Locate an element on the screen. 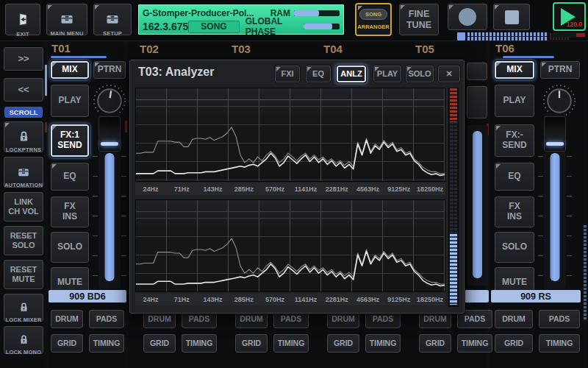  fader-level-fill is located at coordinates (556, 217).